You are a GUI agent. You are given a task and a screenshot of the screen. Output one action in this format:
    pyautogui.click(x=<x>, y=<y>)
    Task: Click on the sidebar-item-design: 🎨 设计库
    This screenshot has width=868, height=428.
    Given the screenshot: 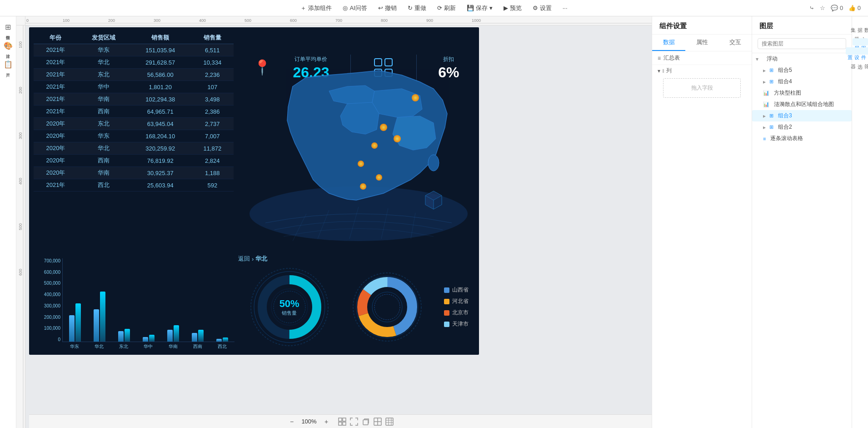 What is the action you would take?
    pyautogui.click(x=8, y=46)
    